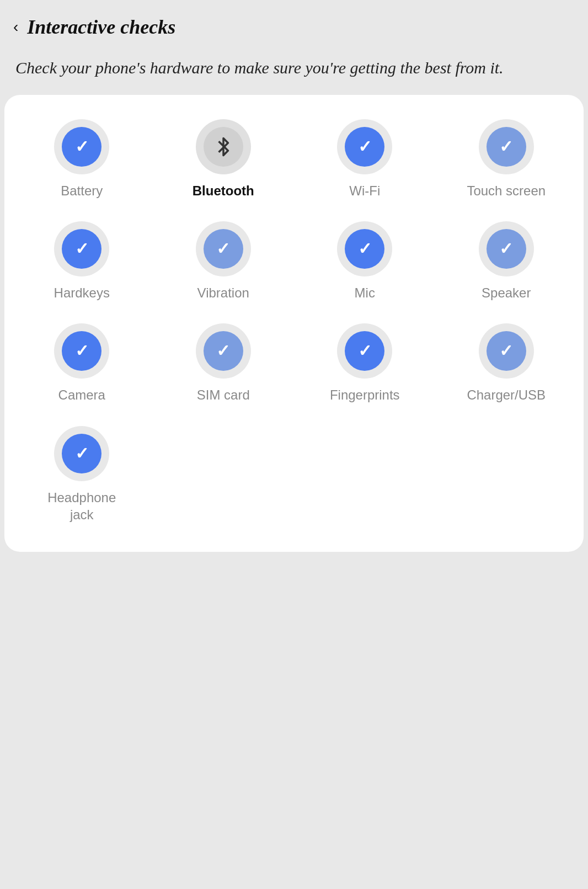  What do you see at coordinates (294, 71) in the screenshot?
I see `subtitle-text: Check your phone's hardware to make sure…` at bounding box center [294, 71].